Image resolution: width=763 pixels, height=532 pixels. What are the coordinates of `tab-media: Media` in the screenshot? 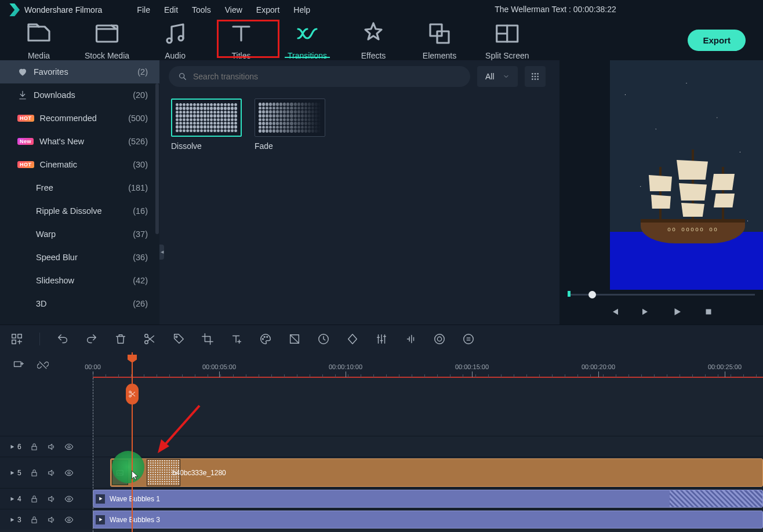 It's located at (39, 40).